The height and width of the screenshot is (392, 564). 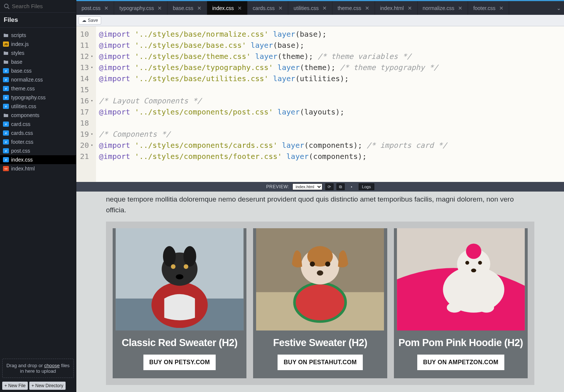 What do you see at coordinates (273, 156) in the screenshot?
I see `code-line: @import '../styles/components/footer.css…` at bounding box center [273, 156].